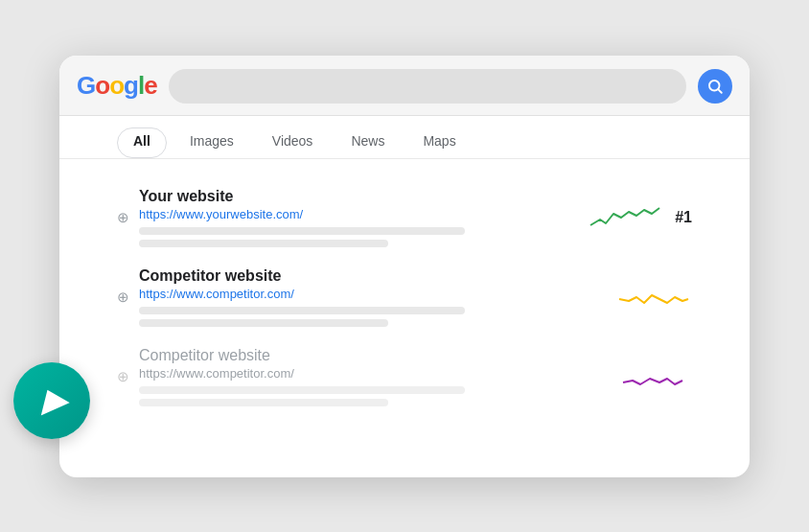 Image resolution: width=809 pixels, height=532 pixels. Describe the element at coordinates (54, 401) in the screenshot. I see `bing-b-letter: ▶` at that location.